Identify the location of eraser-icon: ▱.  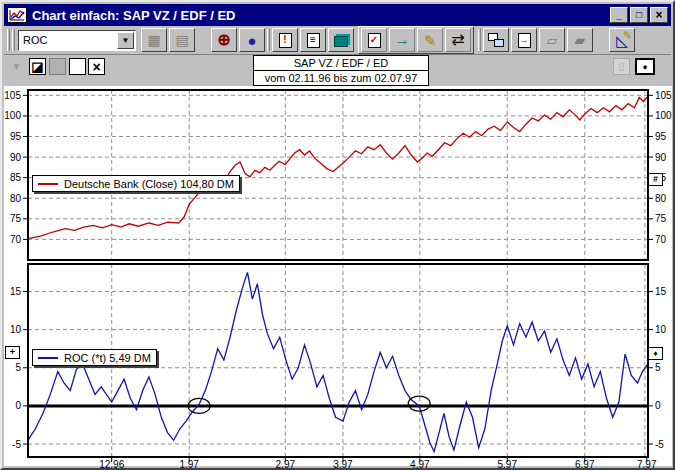
(552, 40).